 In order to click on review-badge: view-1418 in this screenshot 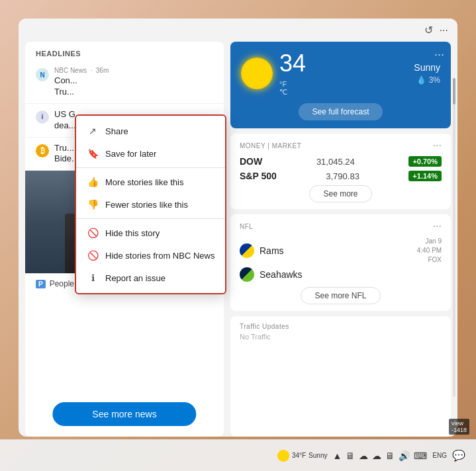, I will do `click(459, 427)`.